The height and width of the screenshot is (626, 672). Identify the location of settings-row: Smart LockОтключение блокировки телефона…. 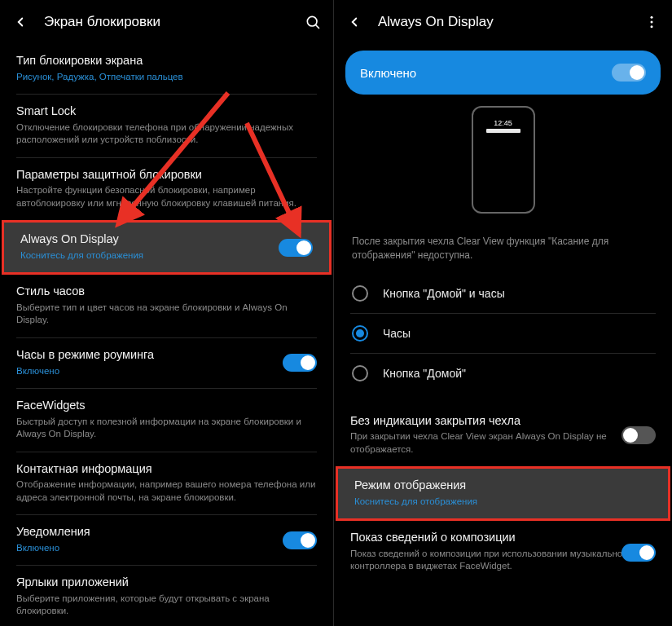
(166, 126).